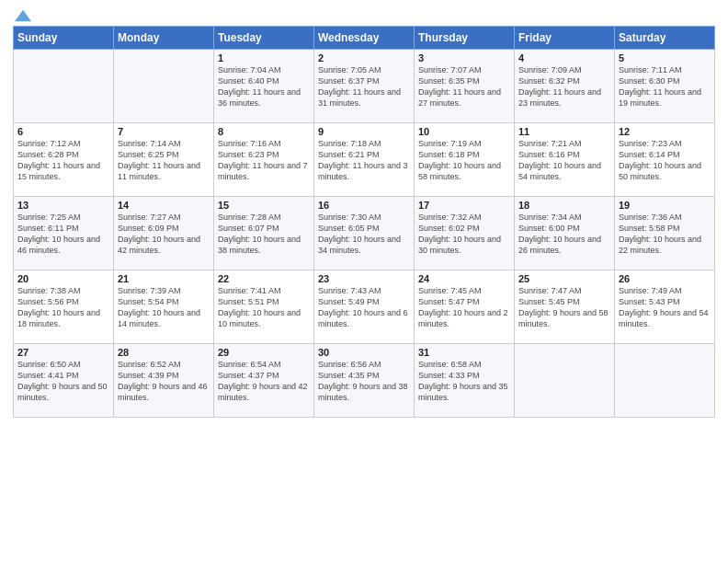  I want to click on day-info: Sunrise: 7:11 AM Sunset: 6:30 PM Dayligh…, so click(665, 86).